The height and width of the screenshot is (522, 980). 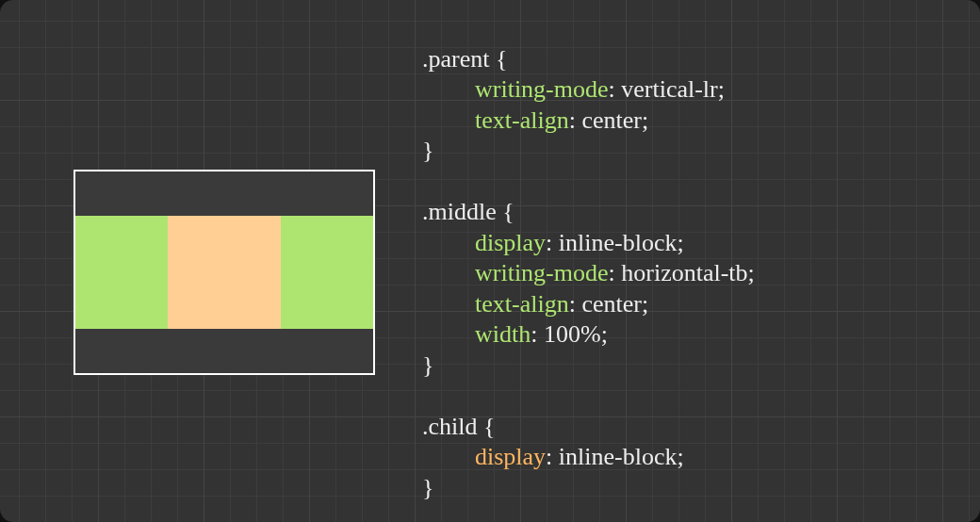 I want to click on selector-middle: .middle, so click(x=460, y=211).